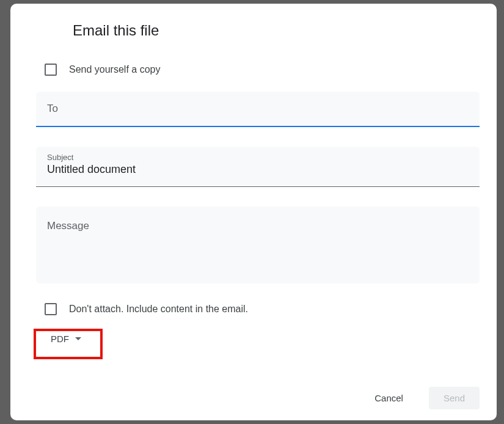 Image resolution: width=504 pixels, height=424 pixels. Describe the element at coordinates (258, 309) in the screenshot. I see `dont-attach-row: Don't attach. Include content in the ema…` at that location.